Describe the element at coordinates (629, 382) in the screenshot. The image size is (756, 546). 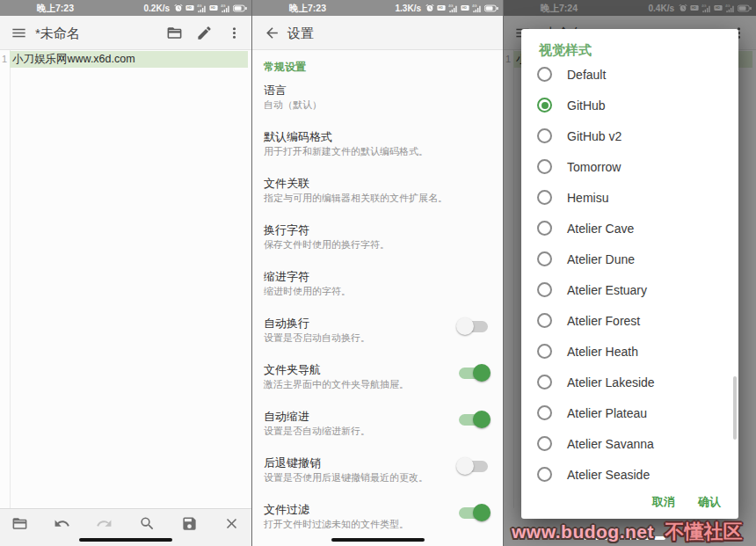
I see `style-option-atelier-lakeside: Atelier Lakeside` at that location.